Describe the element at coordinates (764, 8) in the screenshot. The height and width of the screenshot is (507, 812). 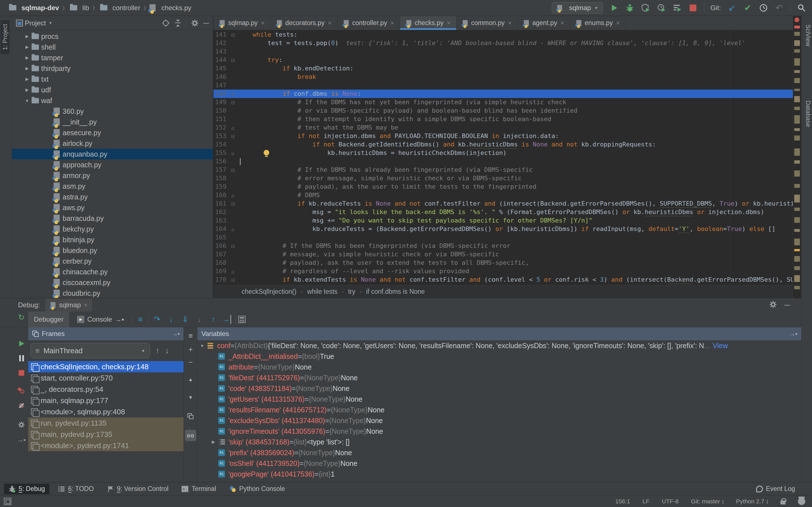
I see `git-history-icon` at that location.